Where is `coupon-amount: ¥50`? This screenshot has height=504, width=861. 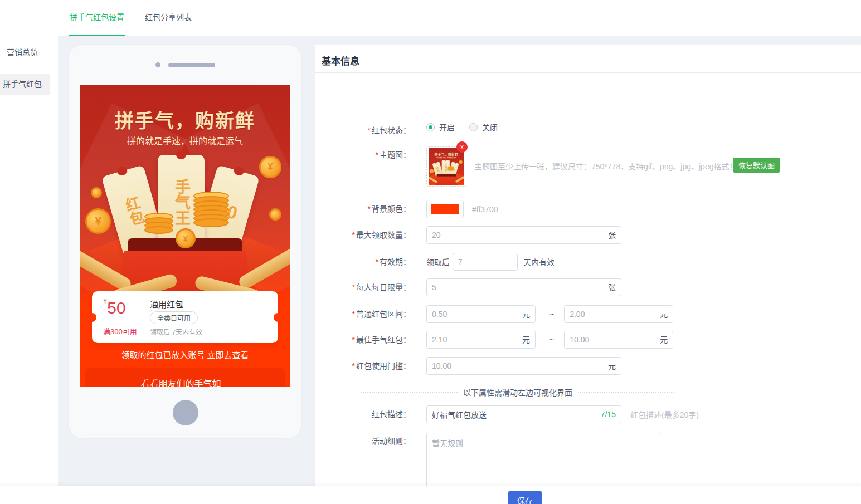
coupon-amount: ¥50 is located at coordinates (115, 307).